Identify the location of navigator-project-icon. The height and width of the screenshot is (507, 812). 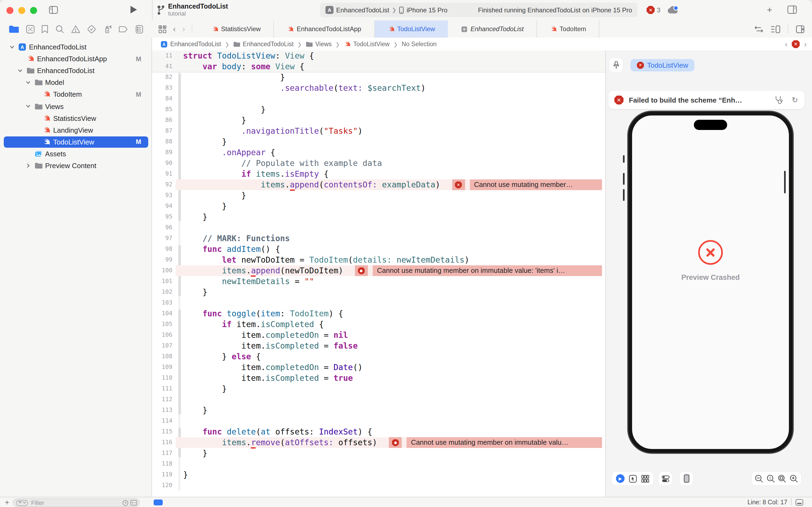
(14, 29).